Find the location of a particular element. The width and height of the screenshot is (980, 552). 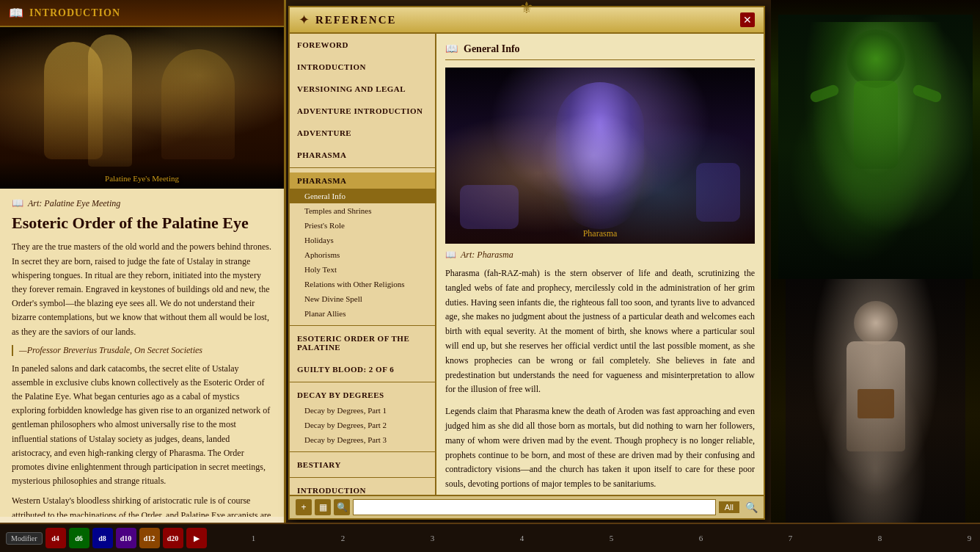

die-arrow: ▶ is located at coordinates (197, 538).